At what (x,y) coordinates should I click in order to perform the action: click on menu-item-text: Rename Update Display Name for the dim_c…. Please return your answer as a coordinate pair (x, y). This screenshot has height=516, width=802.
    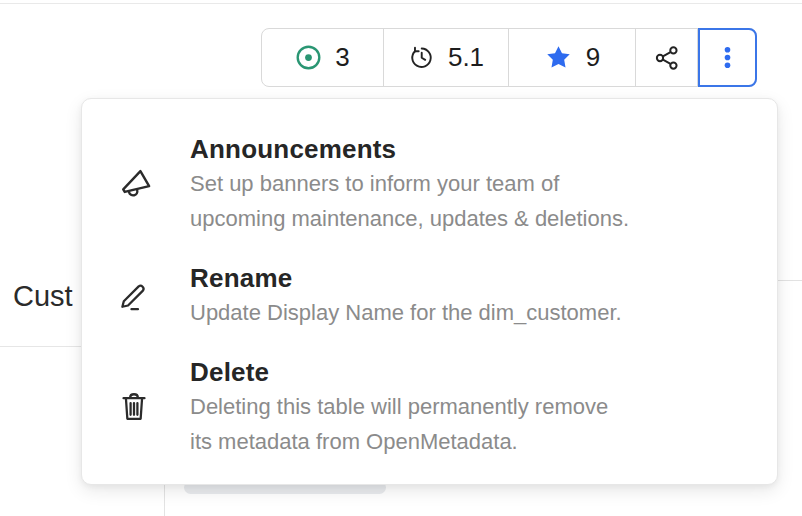
    Looking at the image, I should click on (406, 296).